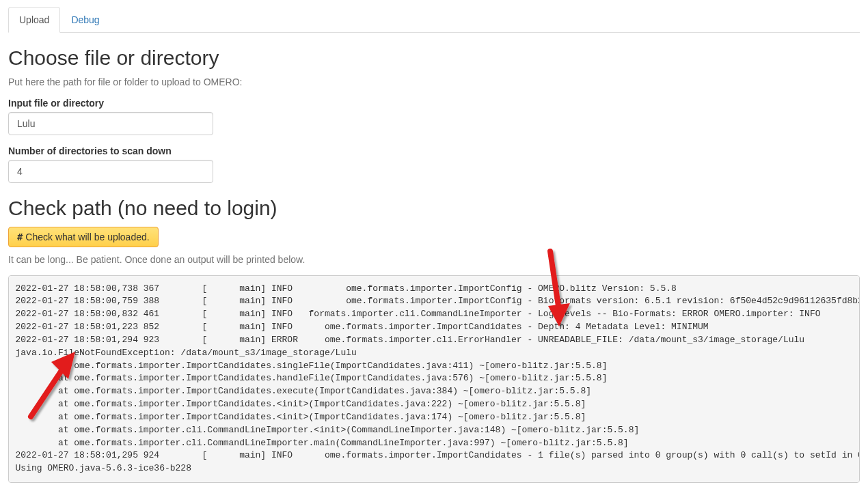  Describe the element at coordinates (111, 124) in the screenshot. I see `input-file-field` at that location.